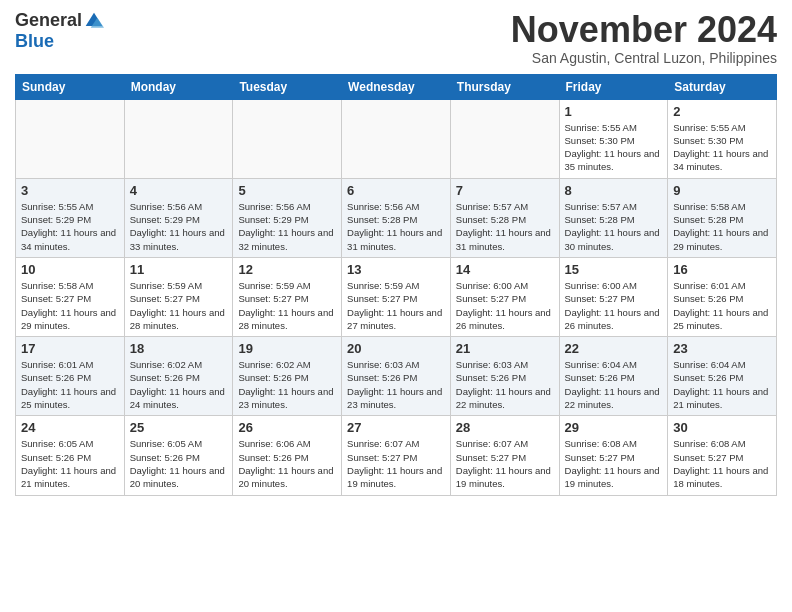  I want to click on calendar-week-row: 24Sunrise: 6:05 AM Sunset: 5:26 PM Dayli…, so click(396, 456).